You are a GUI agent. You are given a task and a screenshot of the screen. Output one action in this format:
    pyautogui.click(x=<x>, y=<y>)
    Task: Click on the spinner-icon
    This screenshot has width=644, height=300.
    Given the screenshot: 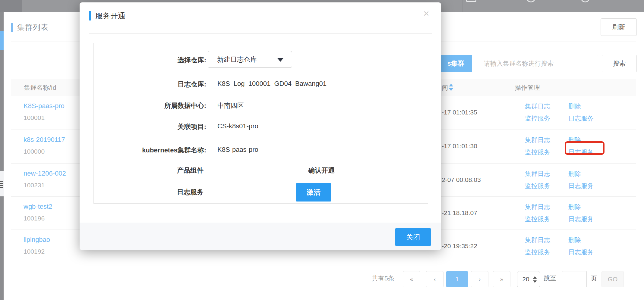 What is the action you would take?
    pyautogui.click(x=535, y=280)
    